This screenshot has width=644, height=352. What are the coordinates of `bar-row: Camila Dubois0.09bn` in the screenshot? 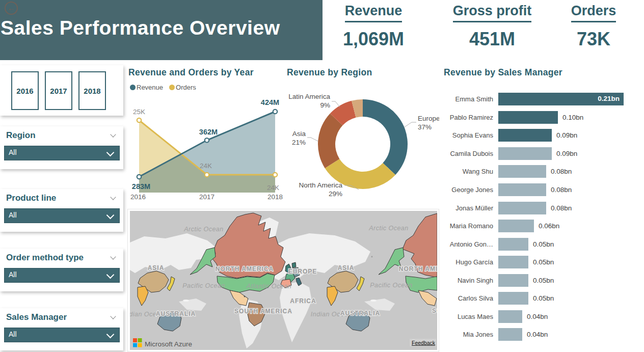 It's located at (542, 154).